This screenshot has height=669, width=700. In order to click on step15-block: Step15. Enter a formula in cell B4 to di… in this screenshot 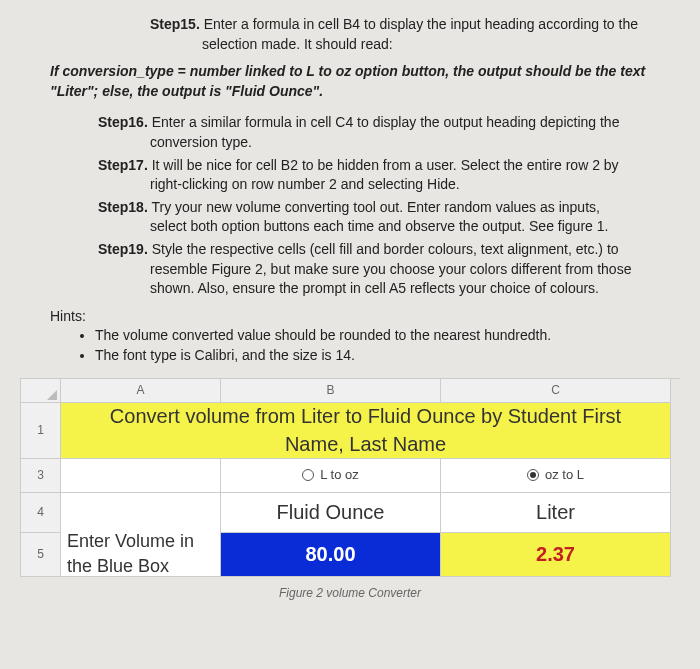, I will do `click(350, 34)`.